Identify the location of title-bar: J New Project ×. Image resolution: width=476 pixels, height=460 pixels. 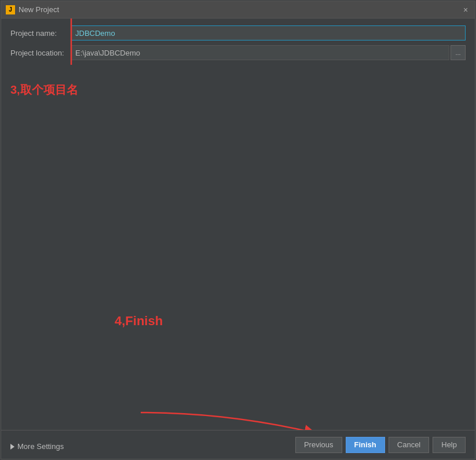
(238, 10).